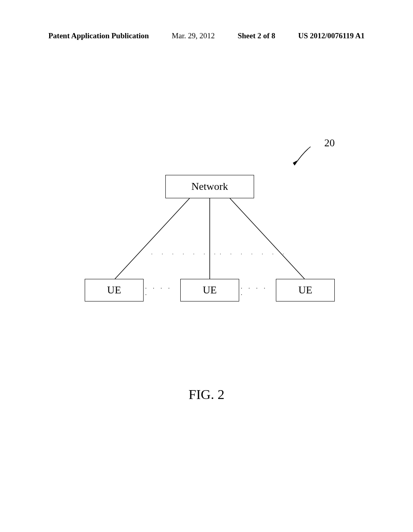 This screenshot has height=532, width=413. What do you see at coordinates (194, 36) in the screenshot?
I see `publication-date: Mar. 29, 2012` at bounding box center [194, 36].